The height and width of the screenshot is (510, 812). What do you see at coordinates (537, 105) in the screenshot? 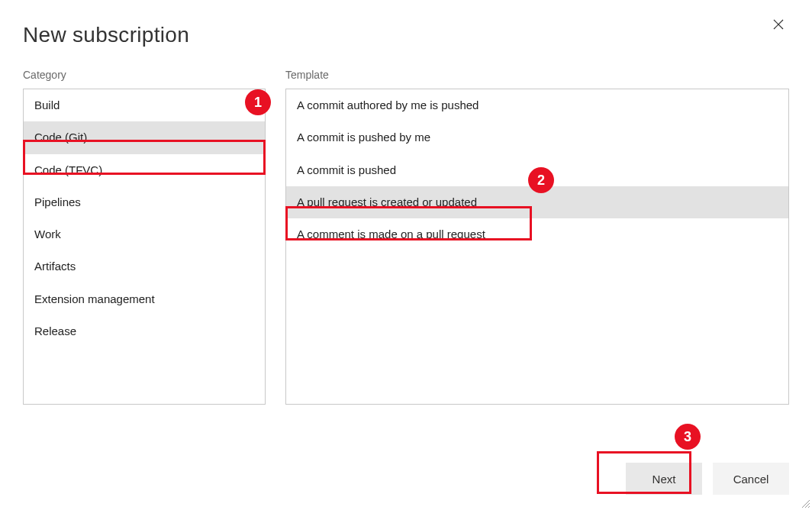
I see `template-item: A commit authored by me is pushed` at bounding box center [537, 105].